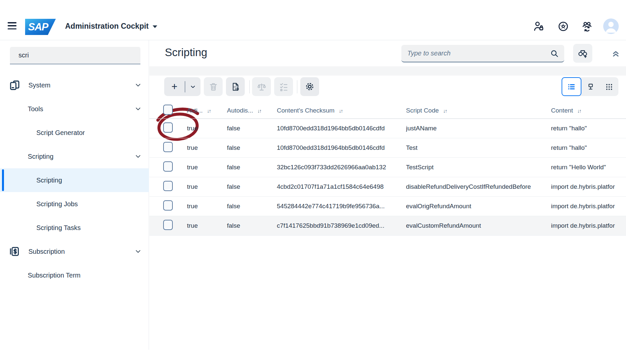 Image resolution: width=626 pixels, height=364 pixels. Describe the element at coordinates (310, 86) in the screenshot. I see `settings-button` at that location.